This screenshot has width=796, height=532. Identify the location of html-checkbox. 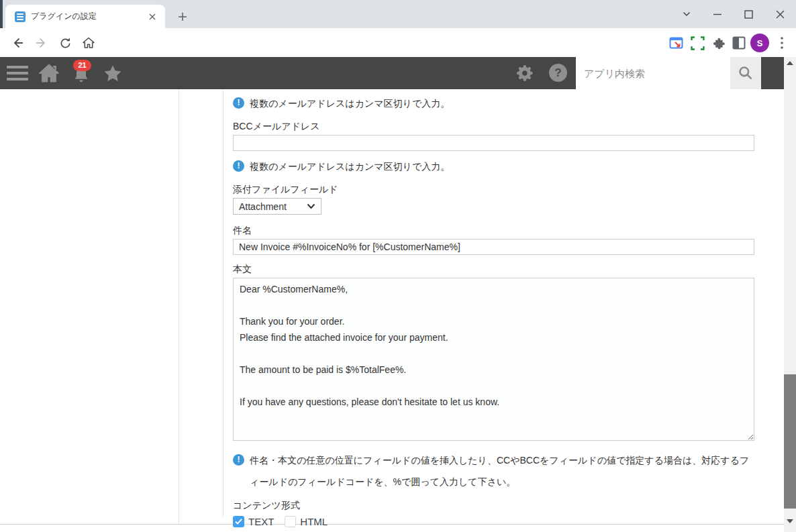
(290, 522).